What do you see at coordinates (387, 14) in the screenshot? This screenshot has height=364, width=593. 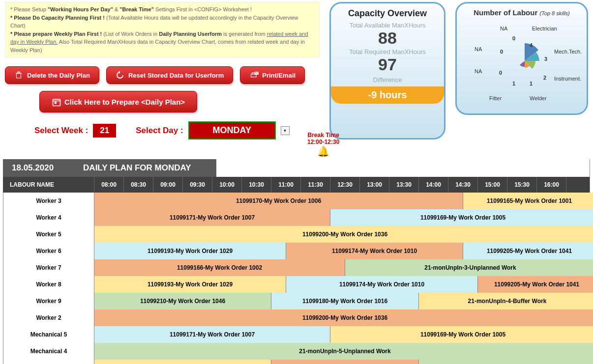 I see `capacity-title: Capacity Overview` at bounding box center [387, 14].